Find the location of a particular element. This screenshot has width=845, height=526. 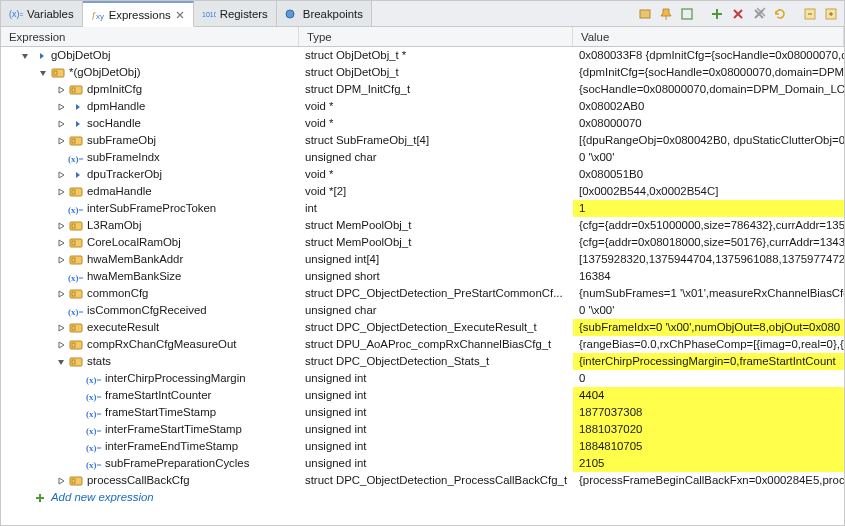

expression-type: struct DPC_ObjectDetection_PreStartCommo… is located at coordinates (436, 294).